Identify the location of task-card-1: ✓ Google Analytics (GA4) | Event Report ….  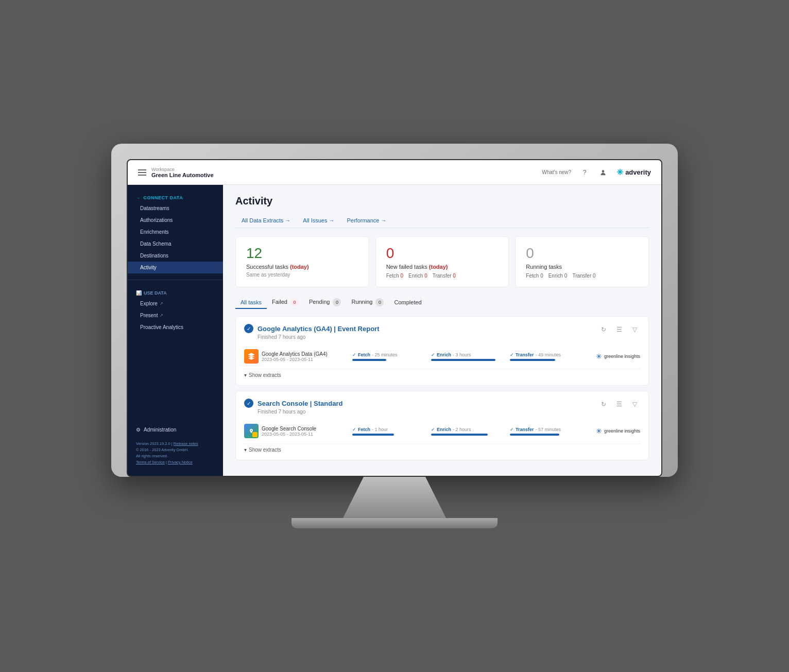
(442, 351).